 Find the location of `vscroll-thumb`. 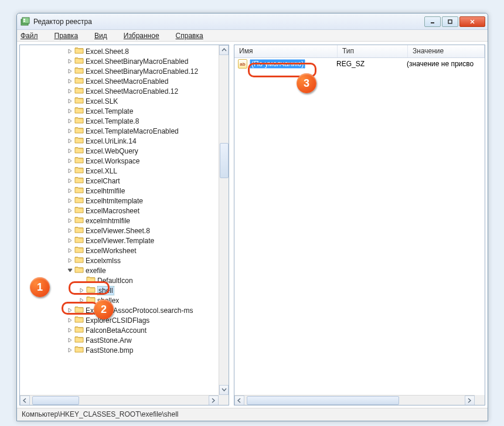

vscroll-thumb is located at coordinates (224, 161).